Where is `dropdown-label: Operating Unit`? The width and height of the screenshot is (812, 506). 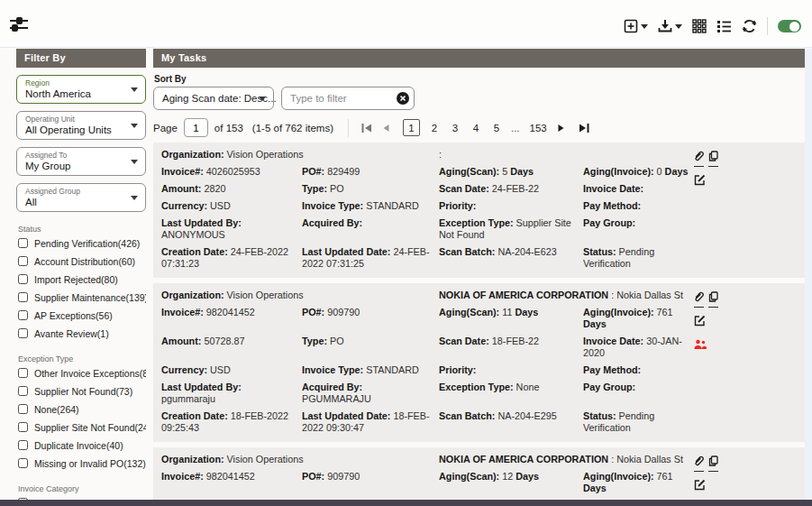 dropdown-label: Operating Unit is located at coordinates (76, 119).